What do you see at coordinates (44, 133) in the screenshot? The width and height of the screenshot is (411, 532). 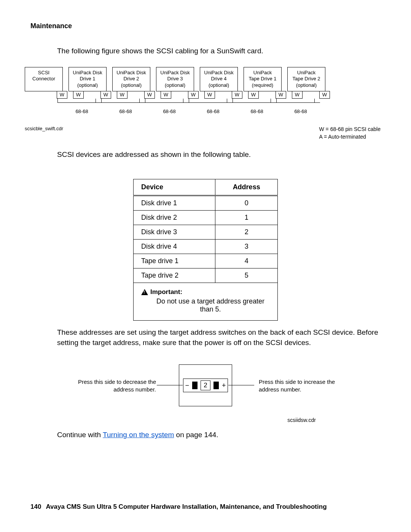 I see `diagram1-filename: scsicble_swift.cdr` at bounding box center [44, 133].